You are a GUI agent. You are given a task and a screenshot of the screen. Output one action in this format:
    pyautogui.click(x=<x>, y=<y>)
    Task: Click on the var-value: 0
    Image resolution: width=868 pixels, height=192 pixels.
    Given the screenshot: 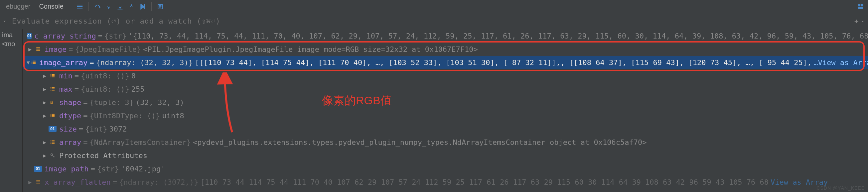 What is the action you would take?
    pyautogui.click(x=133, y=76)
    